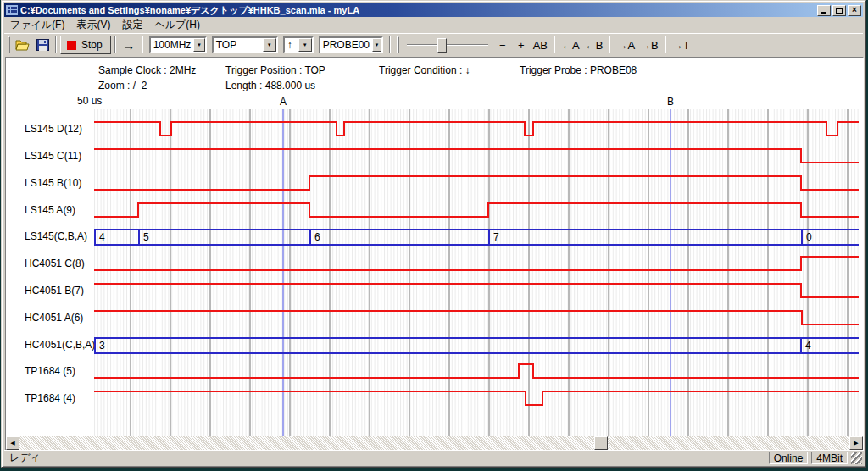  I want to click on goto-trigger-button: →T, so click(682, 45).